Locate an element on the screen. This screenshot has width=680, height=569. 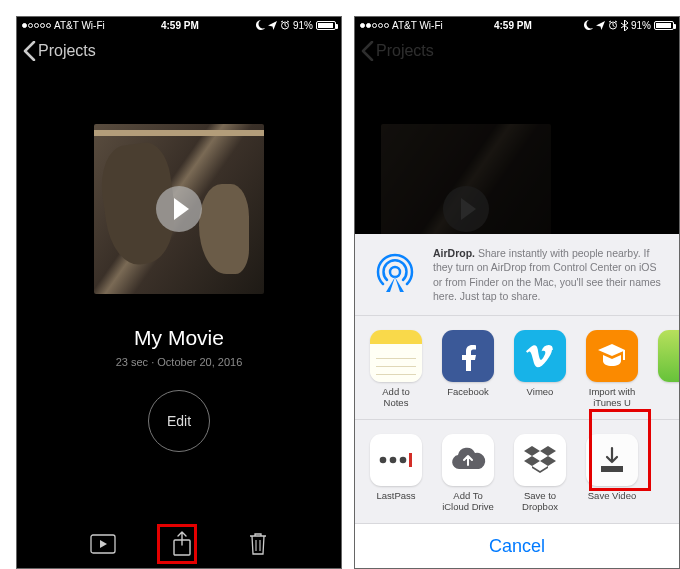
play-outline-icon is located at coordinates (103, 544).